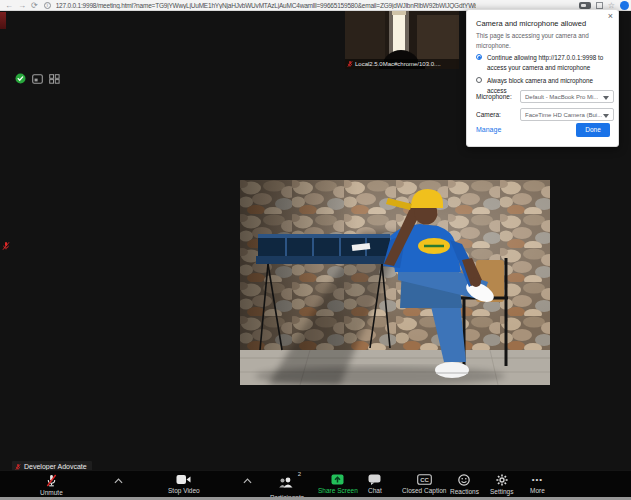  I want to click on chat-bubble-icon, so click(374, 480).